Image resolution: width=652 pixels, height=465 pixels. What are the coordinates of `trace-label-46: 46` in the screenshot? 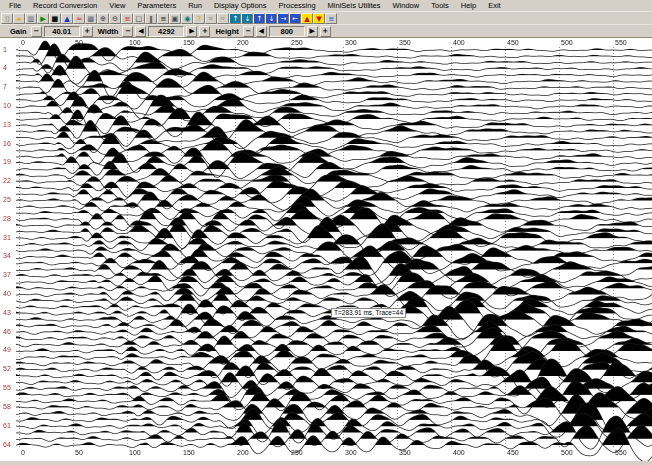 It's located at (7, 332).